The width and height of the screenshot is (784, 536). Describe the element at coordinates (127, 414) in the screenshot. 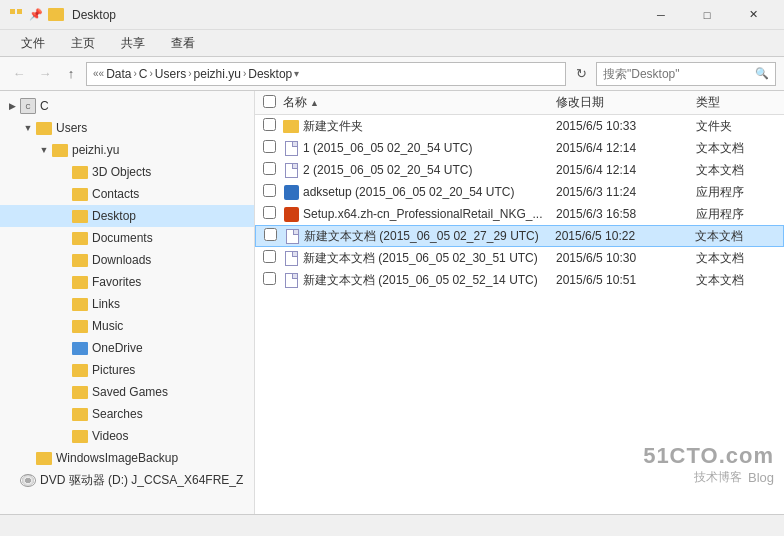

I see `sidebar-item-searches: ▶ Searches` at that location.